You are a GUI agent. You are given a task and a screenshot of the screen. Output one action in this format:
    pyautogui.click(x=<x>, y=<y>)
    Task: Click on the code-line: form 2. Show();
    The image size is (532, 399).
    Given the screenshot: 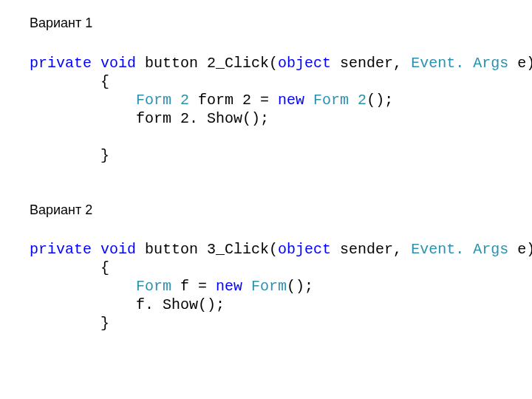 What is the action you would take?
    pyautogui.click(x=281, y=118)
    